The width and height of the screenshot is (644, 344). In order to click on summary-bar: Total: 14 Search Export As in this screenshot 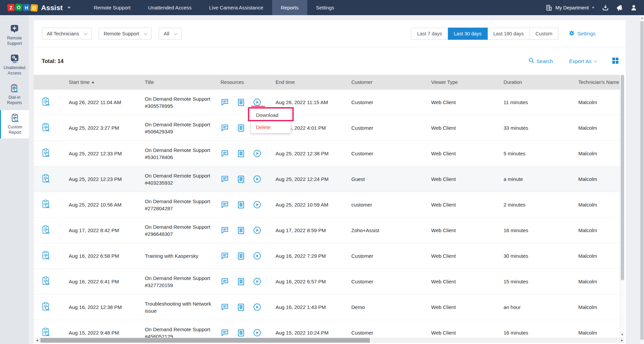, I will do `click(330, 61)`.